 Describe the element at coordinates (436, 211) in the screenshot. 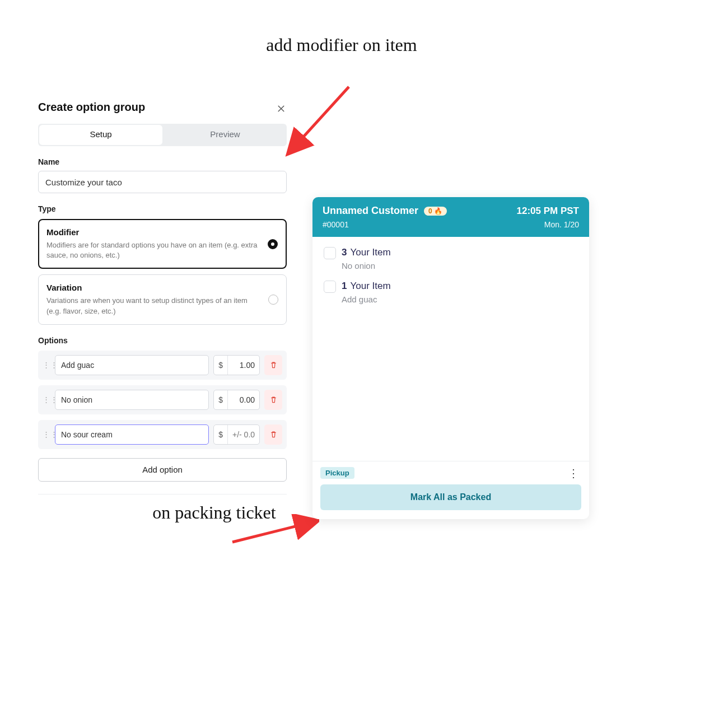

I see `priority-badge: 0 🔥` at that location.